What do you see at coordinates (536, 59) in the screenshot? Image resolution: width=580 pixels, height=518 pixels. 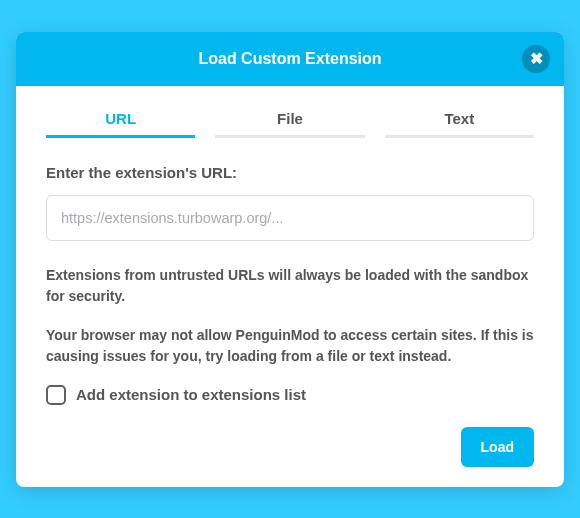 I see `close-icon: ✖` at bounding box center [536, 59].